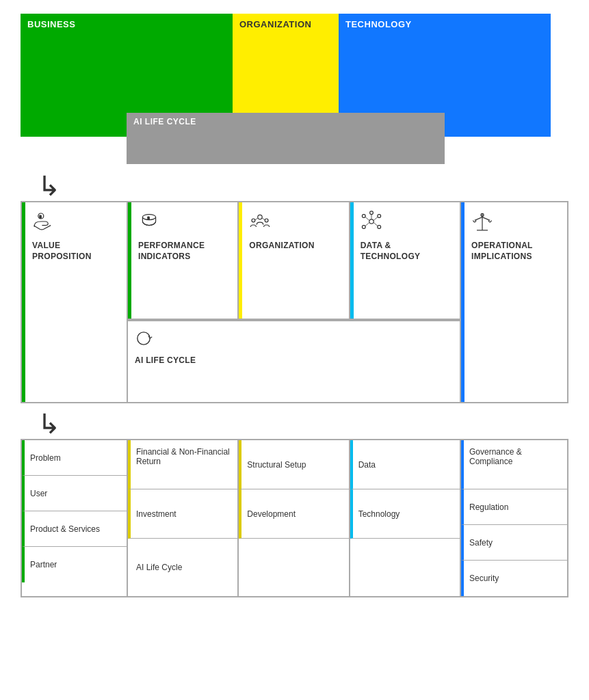 The image size is (589, 700). What do you see at coordinates (183, 518) in the screenshot?
I see `bot-col-financial: Financial & Non-Financial Return Investm…` at bounding box center [183, 518].